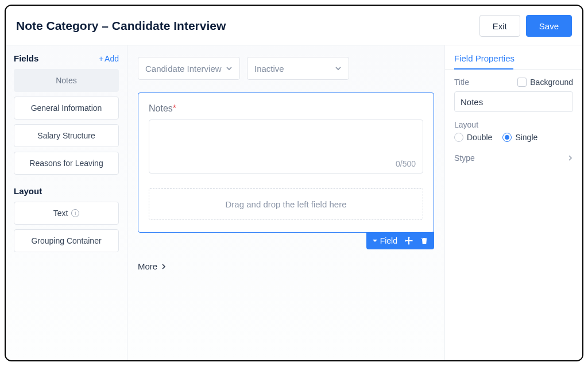 The image size is (588, 366). Describe the element at coordinates (67, 163) in the screenshot. I see `field-item-reasons-for-leaving: Reasons for Leaving` at that location.